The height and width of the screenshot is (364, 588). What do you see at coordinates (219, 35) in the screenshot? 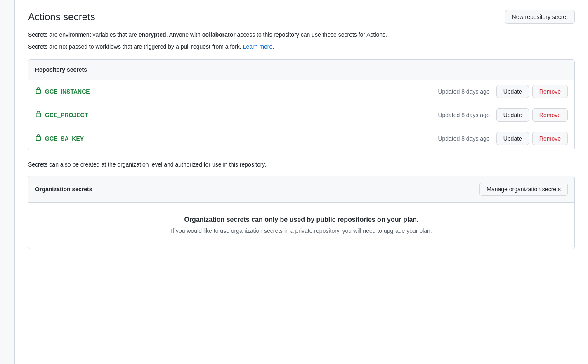
I see `collaborator-bold: collaborator` at bounding box center [219, 35].